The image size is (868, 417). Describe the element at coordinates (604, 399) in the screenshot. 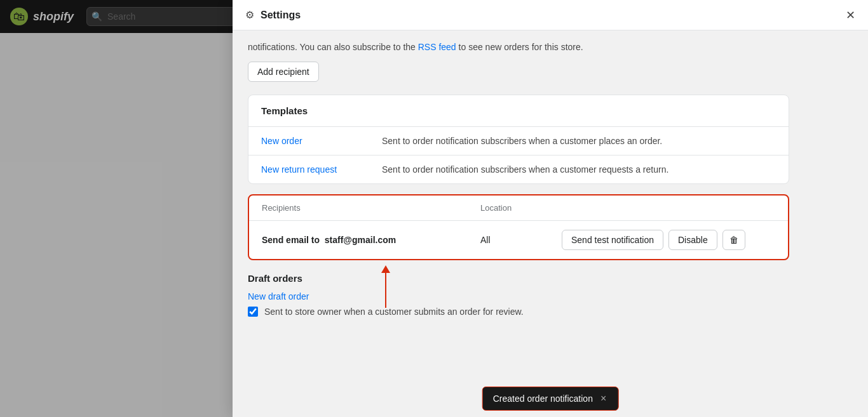

I see `toast-close-button: ×` at that location.